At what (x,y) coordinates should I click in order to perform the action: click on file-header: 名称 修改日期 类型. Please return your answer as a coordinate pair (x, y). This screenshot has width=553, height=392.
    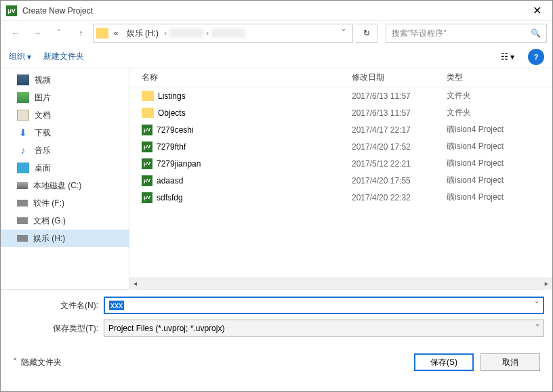
    Looking at the image, I should click on (341, 78).